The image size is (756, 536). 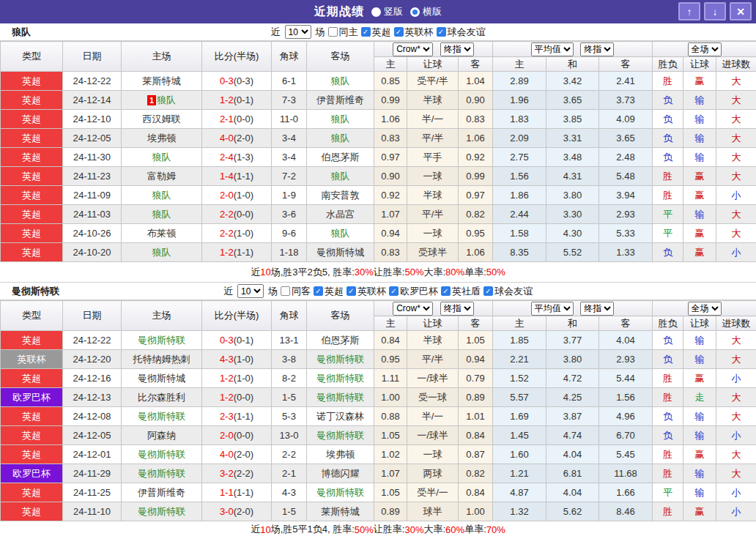 What do you see at coordinates (341, 215) in the screenshot?
I see `away-team: 水晶宫` at bounding box center [341, 215].